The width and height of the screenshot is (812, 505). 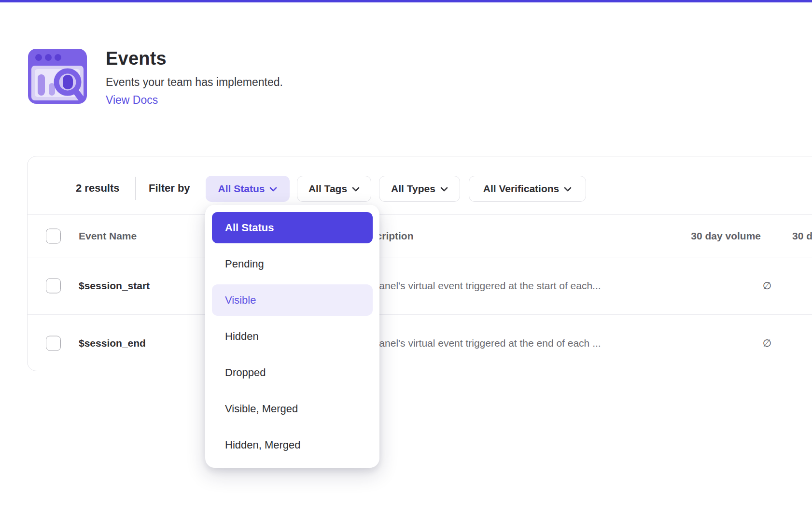 I want to click on filter-status-dropdown-button: All Status, so click(x=248, y=189).